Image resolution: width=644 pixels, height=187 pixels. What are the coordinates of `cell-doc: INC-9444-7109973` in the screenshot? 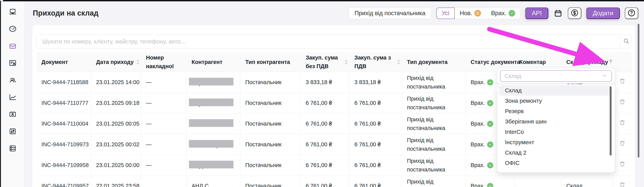 It's located at (64, 144).